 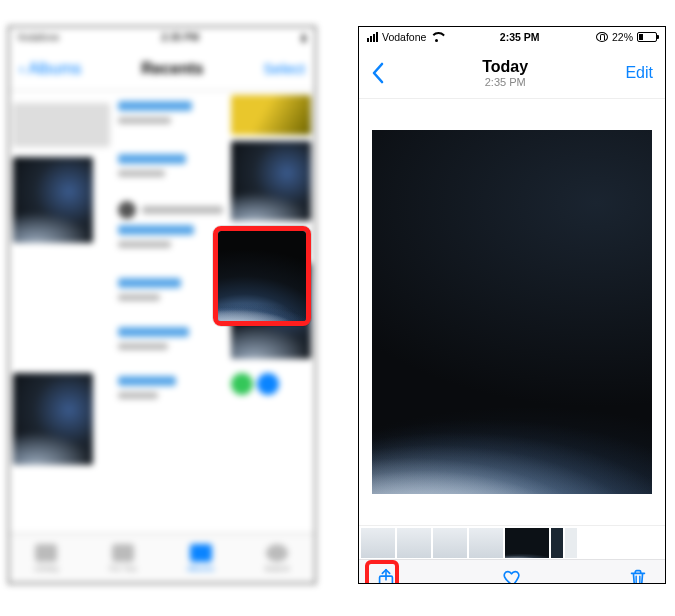 I want to click on orientation-lock-icon, so click(x=602, y=37).